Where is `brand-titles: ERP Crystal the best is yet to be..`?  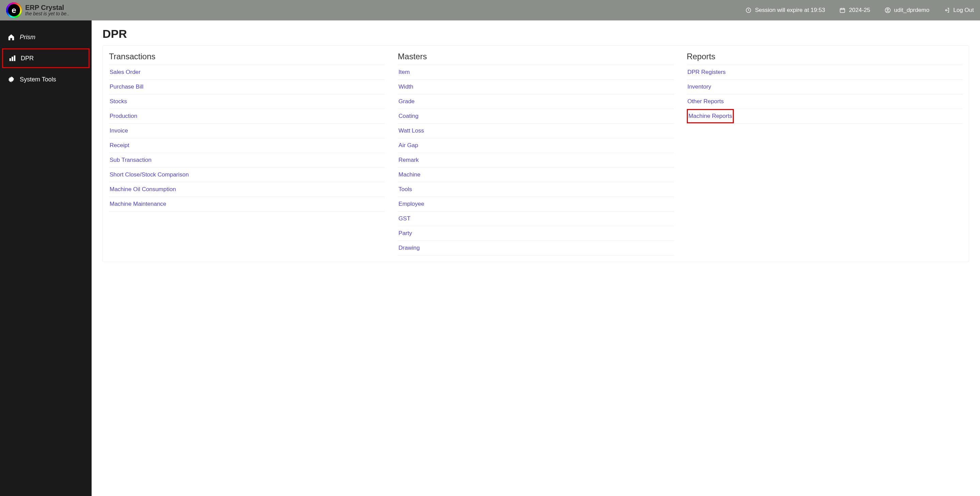
brand-titles: ERP Crystal the best is yet to be.. is located at coordinates (47, 10).